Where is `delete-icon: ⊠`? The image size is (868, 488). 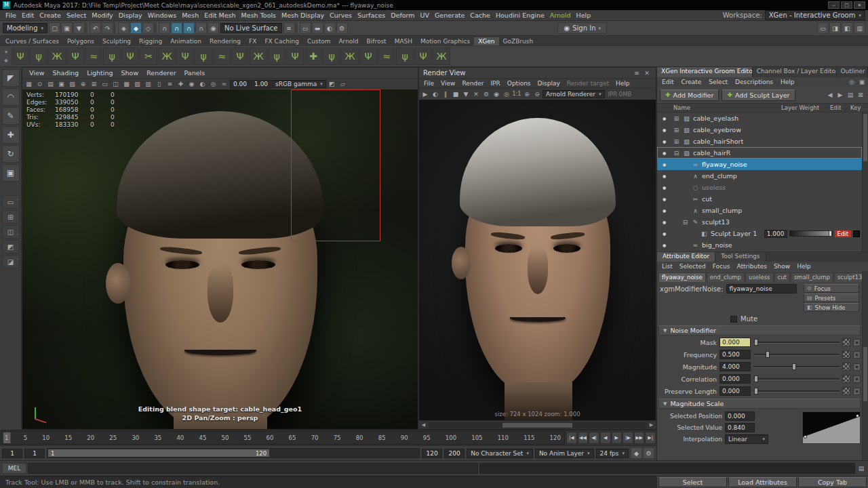
delete-icon: ⊠ is located at coordinates (861, 95).